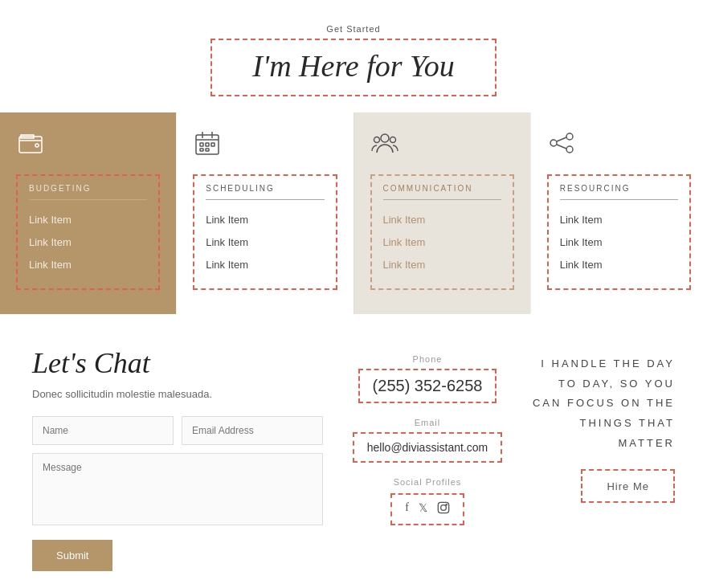 The height and width of the screenshot is (588, 707). I want to click on service-communication: COMMUNICATION Link Item Link Item Link I…, so click(442, 214).